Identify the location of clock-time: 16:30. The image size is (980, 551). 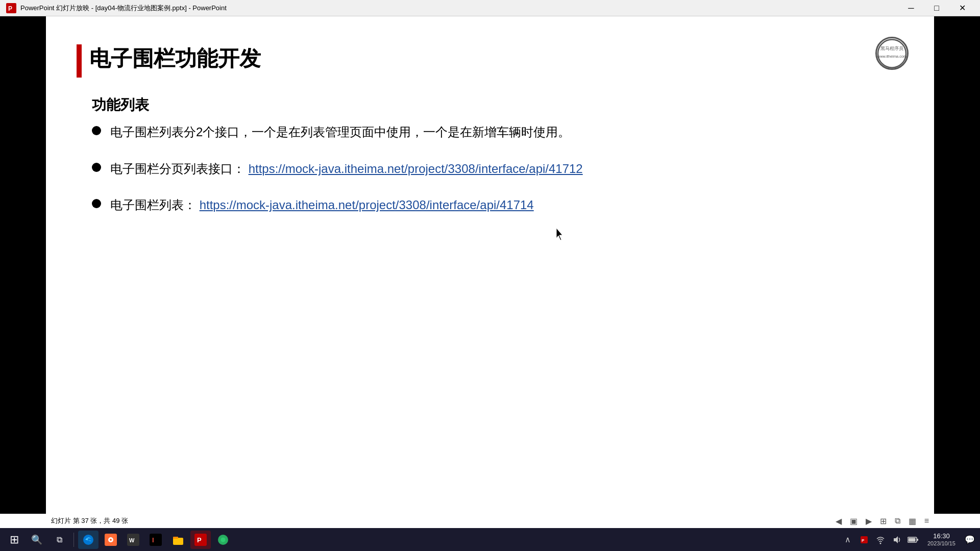
(941, 536).